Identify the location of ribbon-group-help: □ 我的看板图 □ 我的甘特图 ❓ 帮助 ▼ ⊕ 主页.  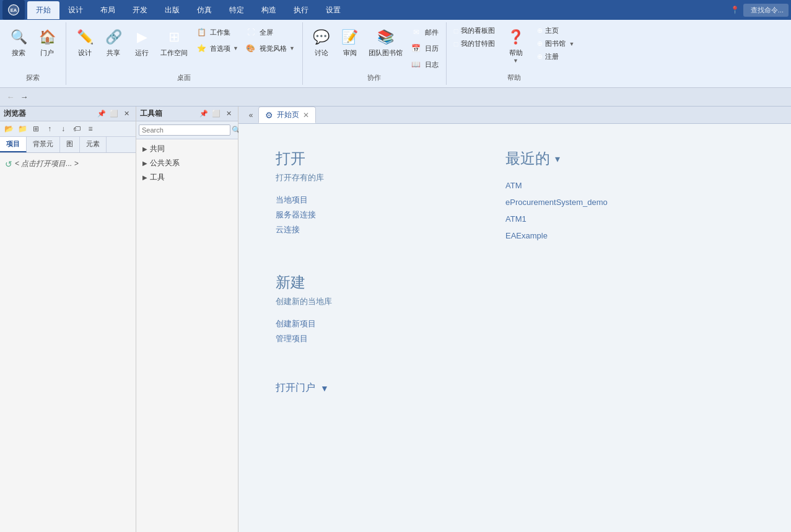
(514, 53).